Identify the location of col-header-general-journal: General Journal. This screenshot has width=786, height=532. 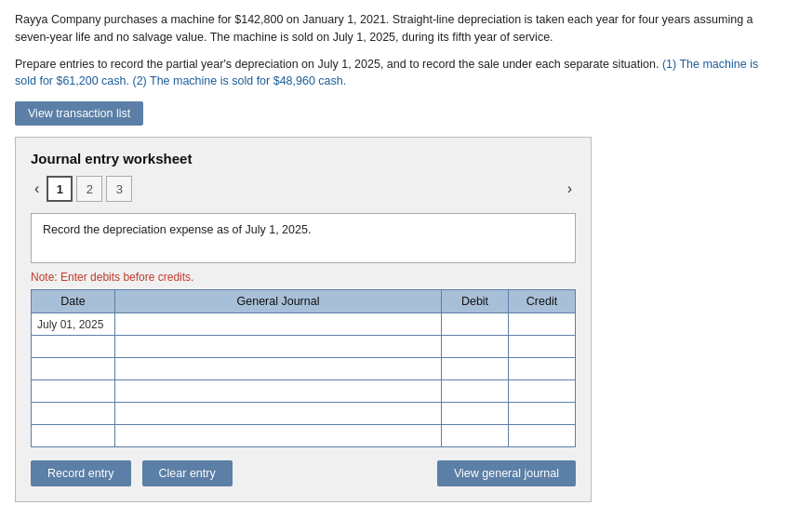
(279, 301).